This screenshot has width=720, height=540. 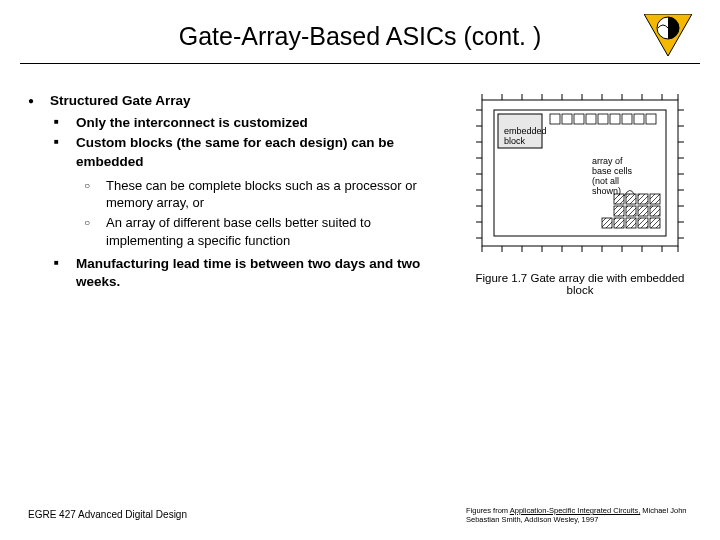 I want to click on figure-block: embeddedblock array ofbase cells(not all…, so click(x=580, y=193).